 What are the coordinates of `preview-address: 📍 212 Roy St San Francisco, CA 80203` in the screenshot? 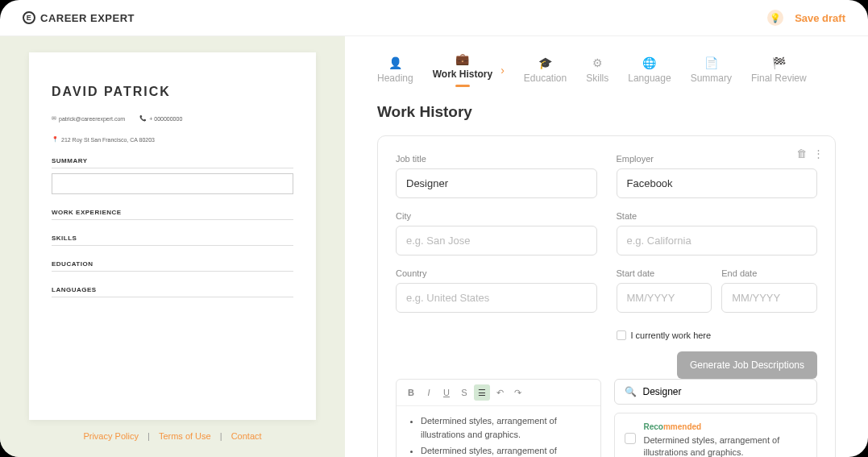 It's located at (103, 139).